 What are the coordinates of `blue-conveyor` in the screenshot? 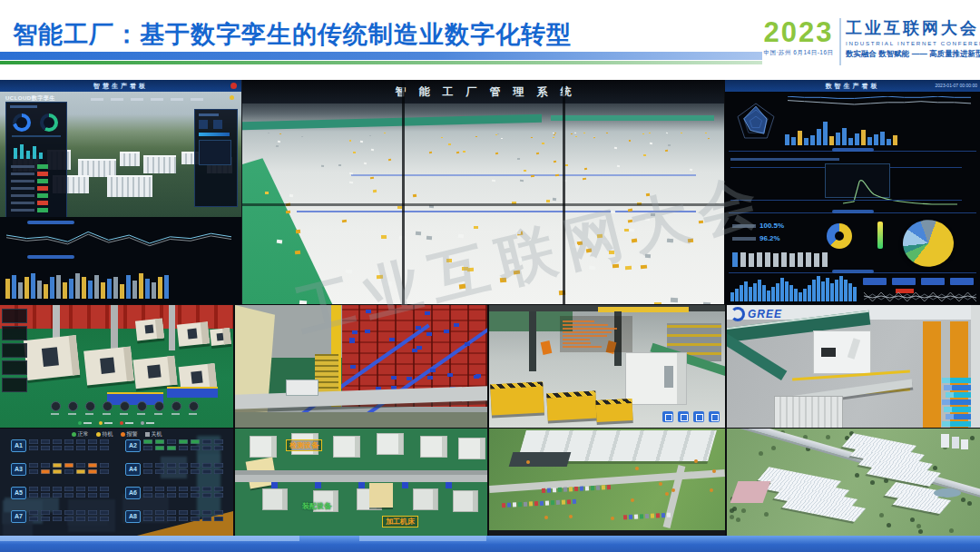 It's located at (192, 392).